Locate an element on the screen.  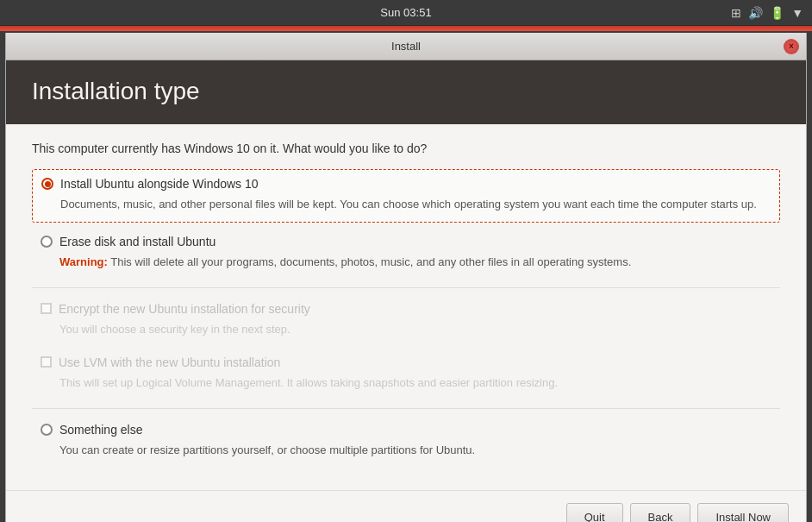
close-button: × is located at coordinates (791, 47).